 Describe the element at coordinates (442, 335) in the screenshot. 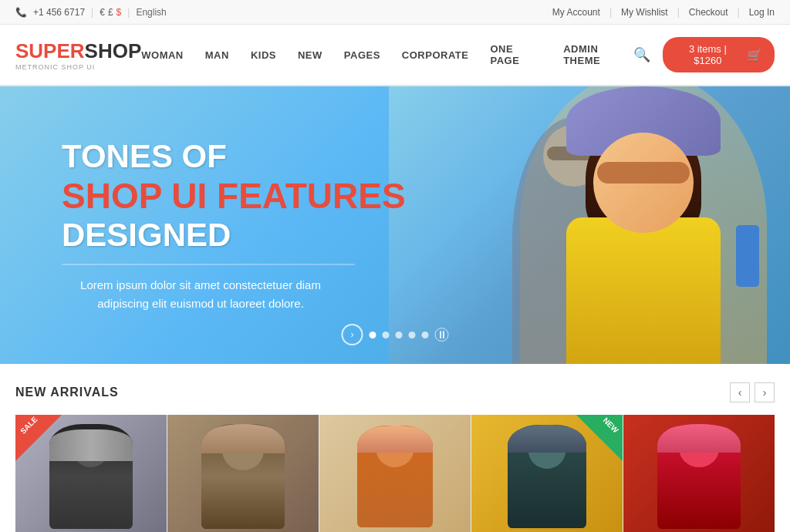

I see `slider-pause-button: ⏸` at that location.